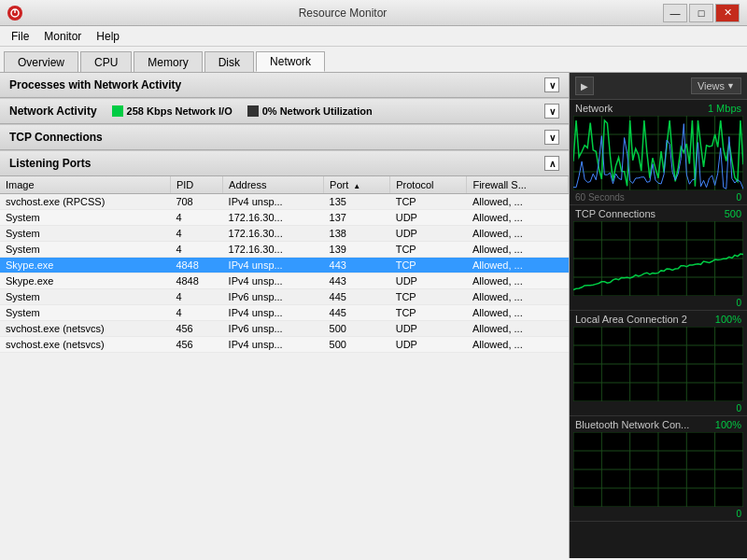 Image resolution: width=747 pixels, height=560 pixels. Describe the element at coordinates (85, 345) in the screenshot. I see `table-cell: svchost.exe (netsvcs)` at that location.